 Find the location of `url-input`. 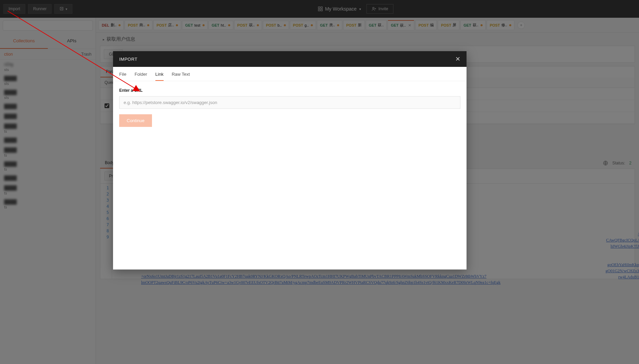

url-input is located at coordinates (290, 102).